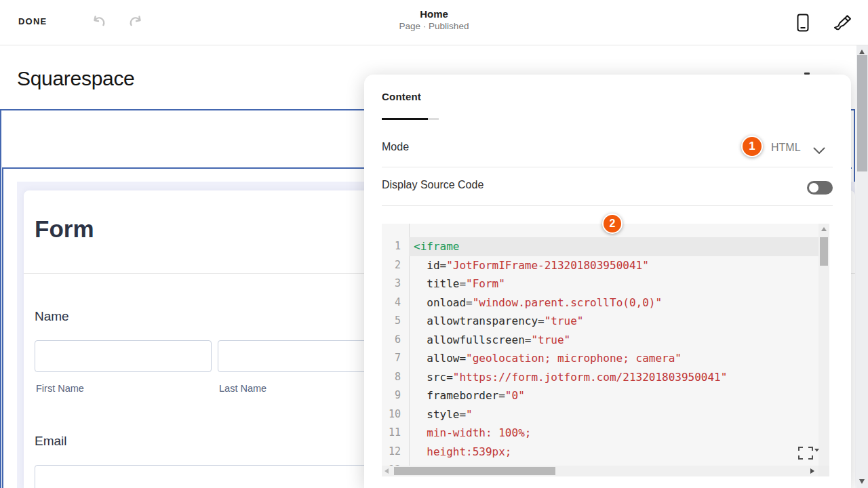  Describe the element at coordinates (51, 441) in the screenshot. I see `email-field-label: Email` at that location.